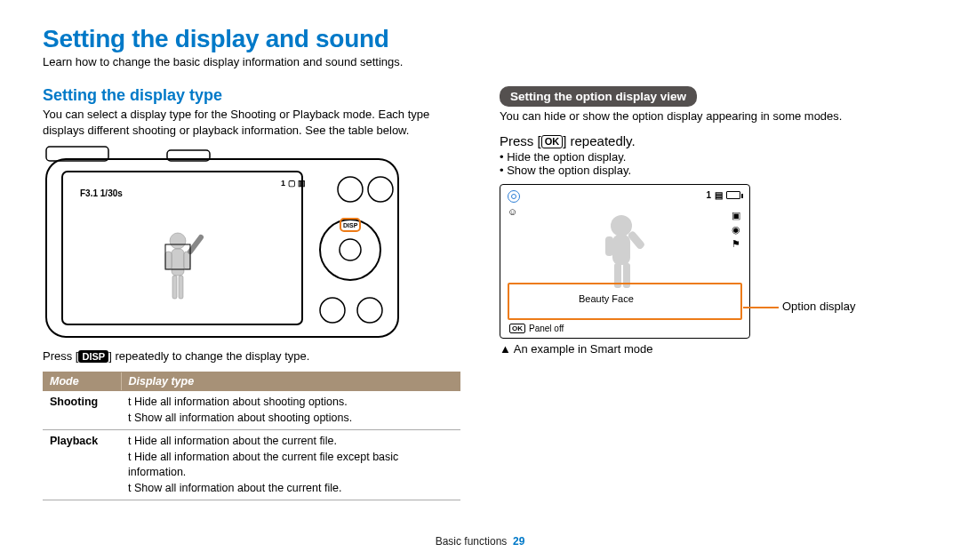  Describe the element at coordinates (761, 308) in the screenshot. I see `callout-connector` at that location.